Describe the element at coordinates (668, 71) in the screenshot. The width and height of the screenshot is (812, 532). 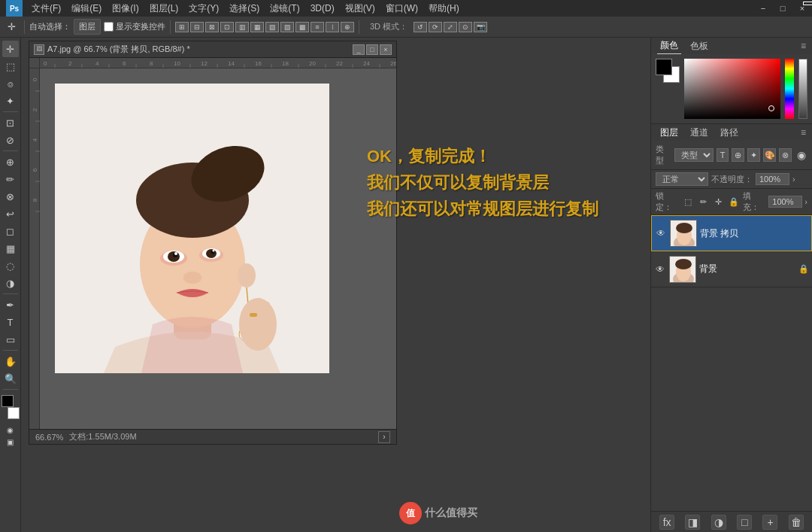
I see `fg-bg-colors` at that location.